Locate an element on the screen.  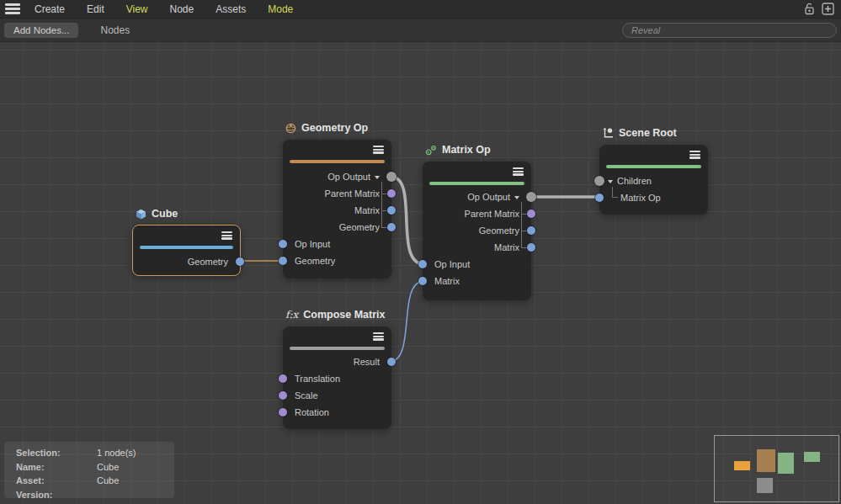
dock-panel-icon is located at coordinates (828, 8).